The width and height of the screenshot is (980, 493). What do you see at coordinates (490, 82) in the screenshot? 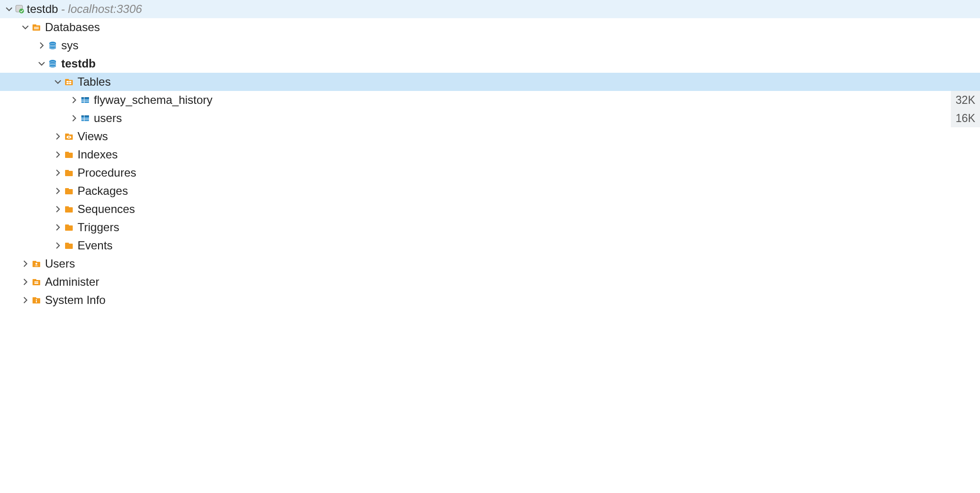
I see `tree-row-tables: Tables` at bounding box center [490, 82].